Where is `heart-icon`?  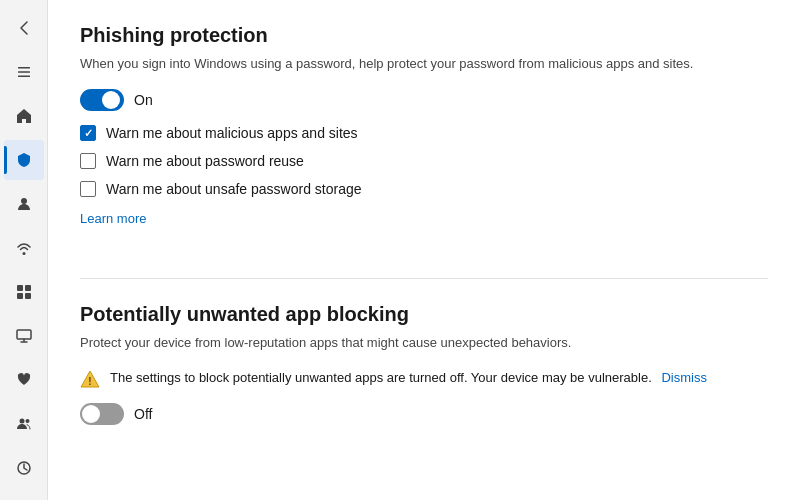
heart-icon is located at coordinates (24, 380).